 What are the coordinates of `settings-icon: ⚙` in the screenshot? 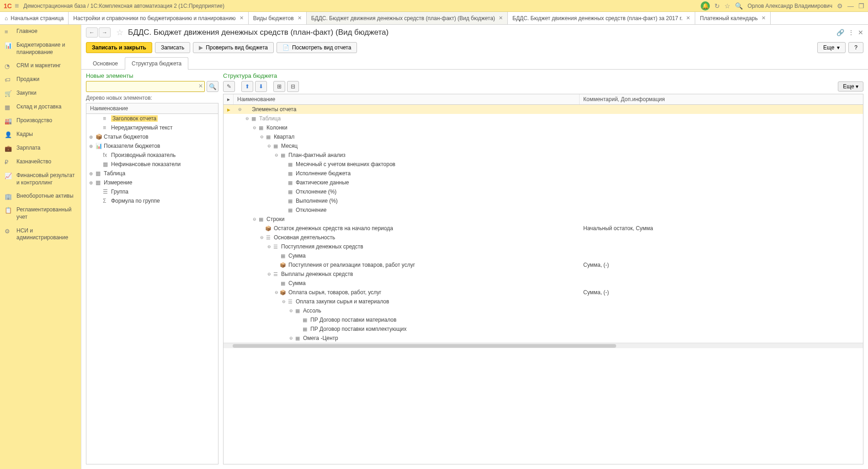 It's located at (840, 6).